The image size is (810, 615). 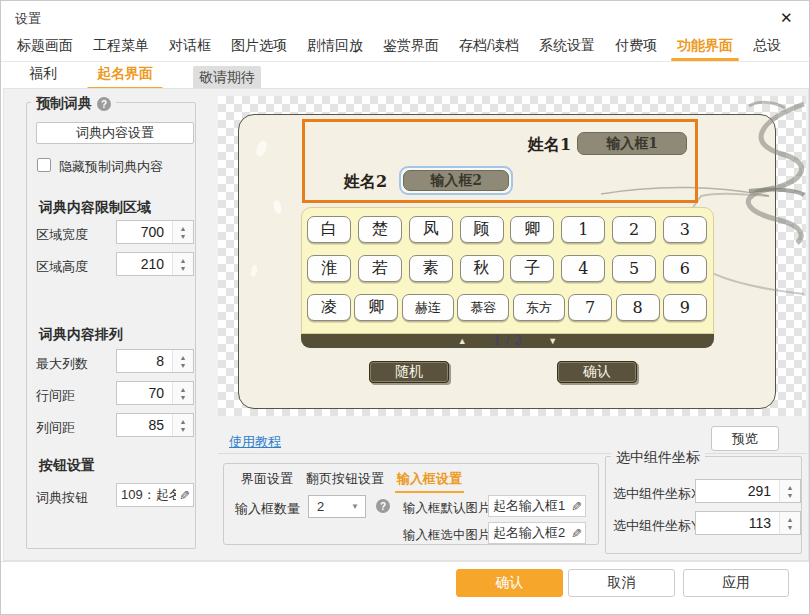 I want to click on page-indicator: 1 / 2, so click(x=508, y=341).